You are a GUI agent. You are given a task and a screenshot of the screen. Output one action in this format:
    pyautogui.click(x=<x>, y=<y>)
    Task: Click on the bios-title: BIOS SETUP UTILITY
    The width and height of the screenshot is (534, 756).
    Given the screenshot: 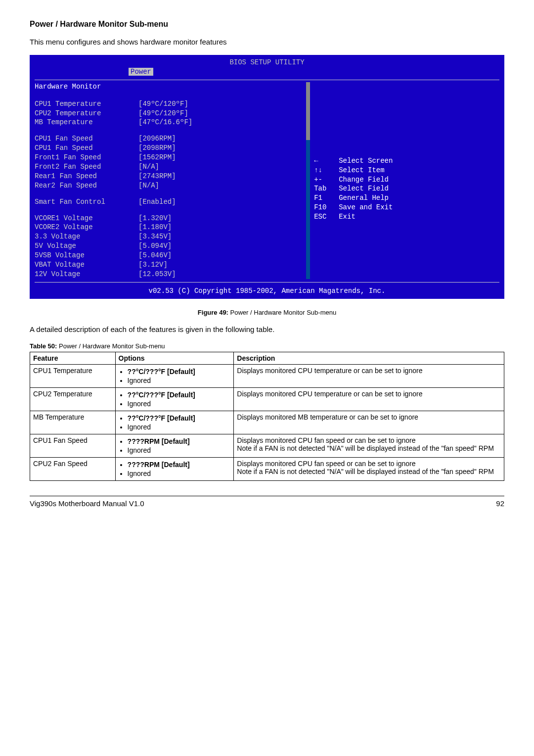 What is the action you would take?
    pyautogui.click(x=267, y=61)
    